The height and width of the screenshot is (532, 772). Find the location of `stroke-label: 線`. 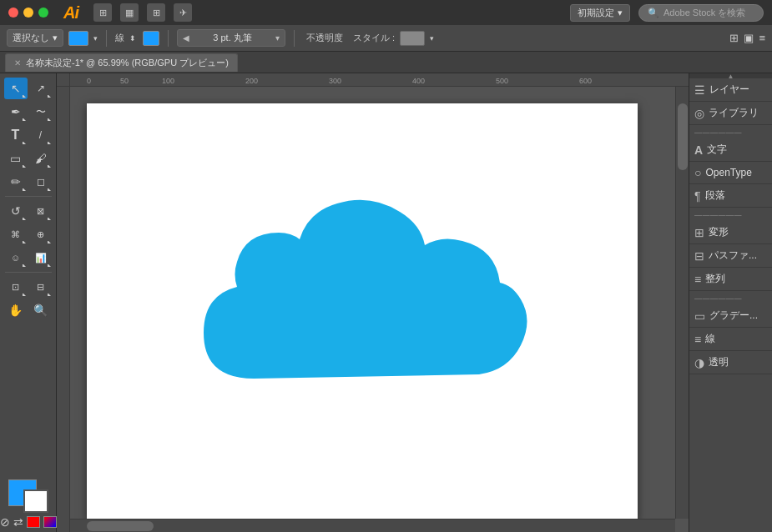

stroke-label: 線 is located at coordinates (710, 339).